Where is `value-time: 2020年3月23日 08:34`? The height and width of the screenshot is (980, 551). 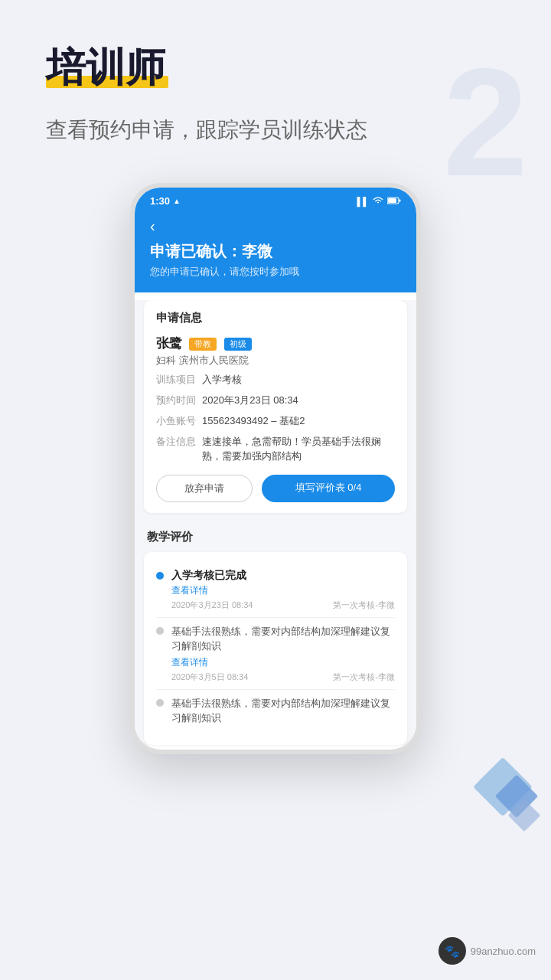 value-time: 2020年3月23日 08:34 is located at coordinates (298, 401).